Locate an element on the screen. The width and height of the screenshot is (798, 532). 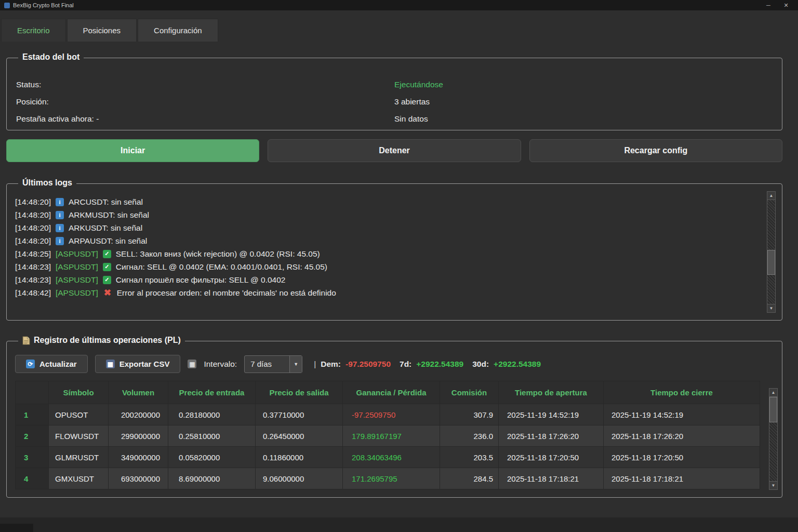
d30-label: 30d: is located at coordinates (481, 364).